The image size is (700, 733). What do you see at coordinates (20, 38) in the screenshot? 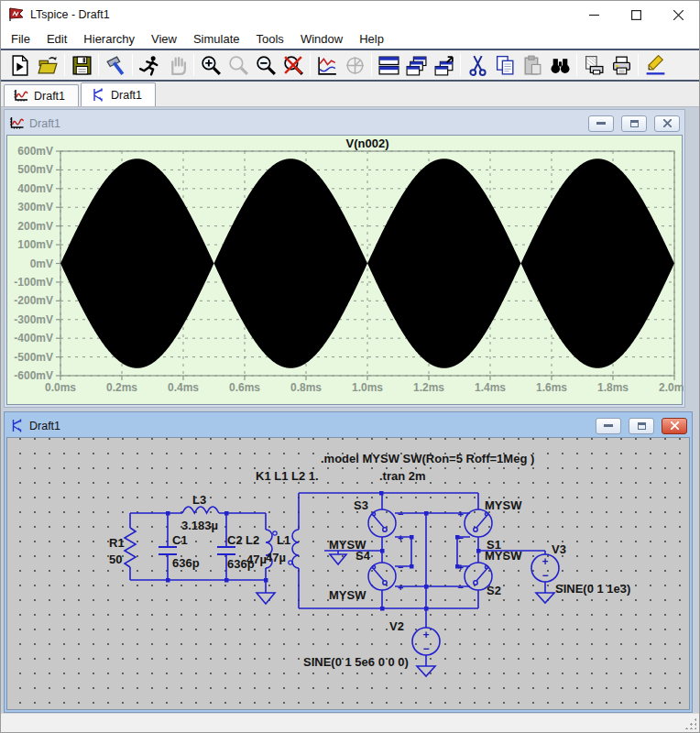
I see `menu-file: File` at bounding box center [20, 38].